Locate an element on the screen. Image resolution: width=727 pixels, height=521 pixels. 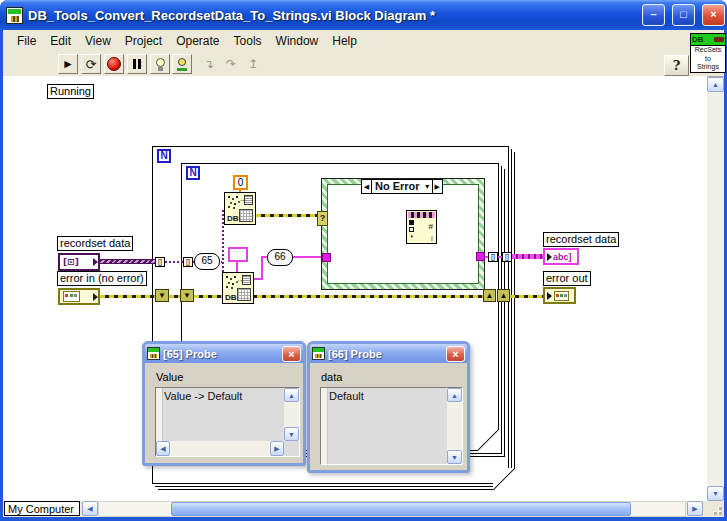
case-selector-terminal: ? is located at coordinates (322, 218).